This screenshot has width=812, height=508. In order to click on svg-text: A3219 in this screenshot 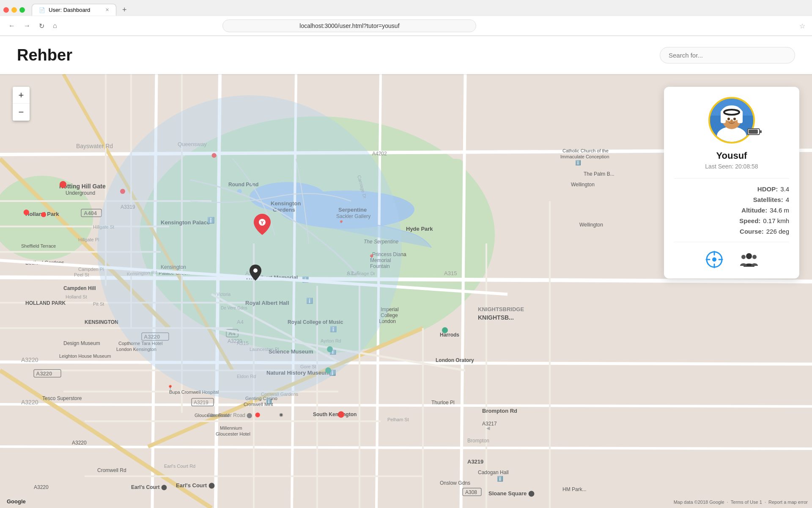, I will do `click(475, 461)`.